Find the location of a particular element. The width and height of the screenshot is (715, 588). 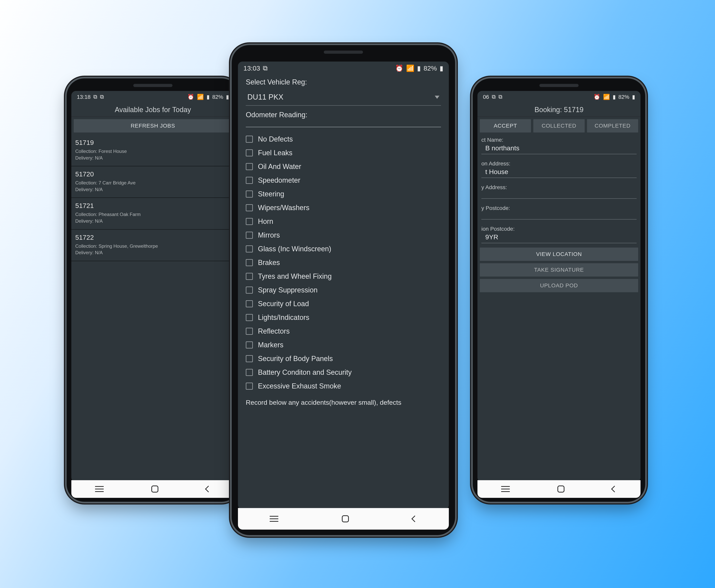

defect-checklist: No DefectsFuel LeaksOil And WaterSpeedom… is located at coordinates (343, 263).